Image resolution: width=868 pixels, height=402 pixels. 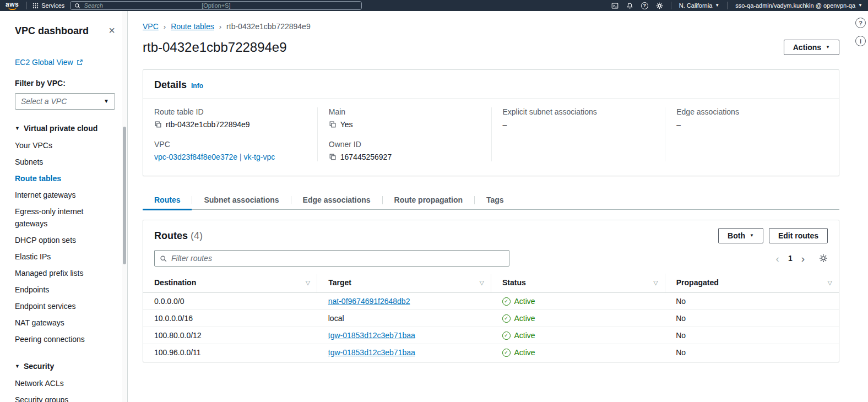 I want to click on page-number: 1, so click(x=790, y=258).